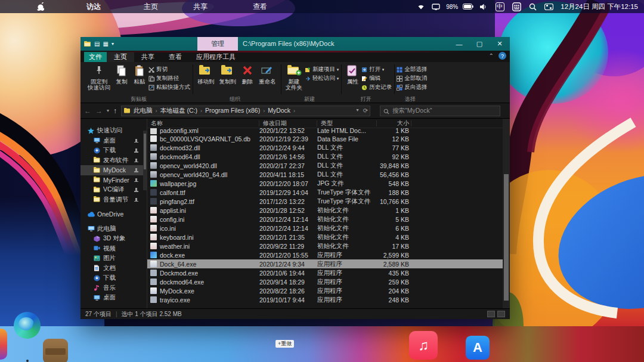 This screenshot has width=644, height=362. I want to click on cut-button: 剪切, so click(169, 69).